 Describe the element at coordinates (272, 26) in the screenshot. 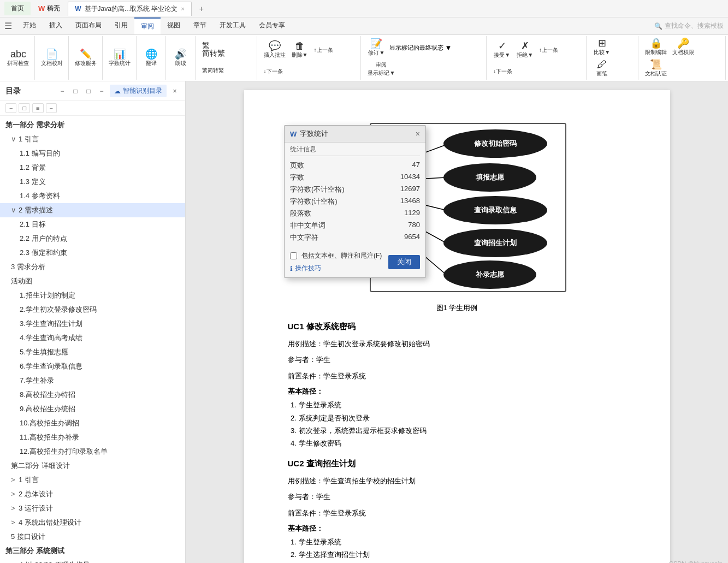

I see `tab-member: 会员专享` at that location.